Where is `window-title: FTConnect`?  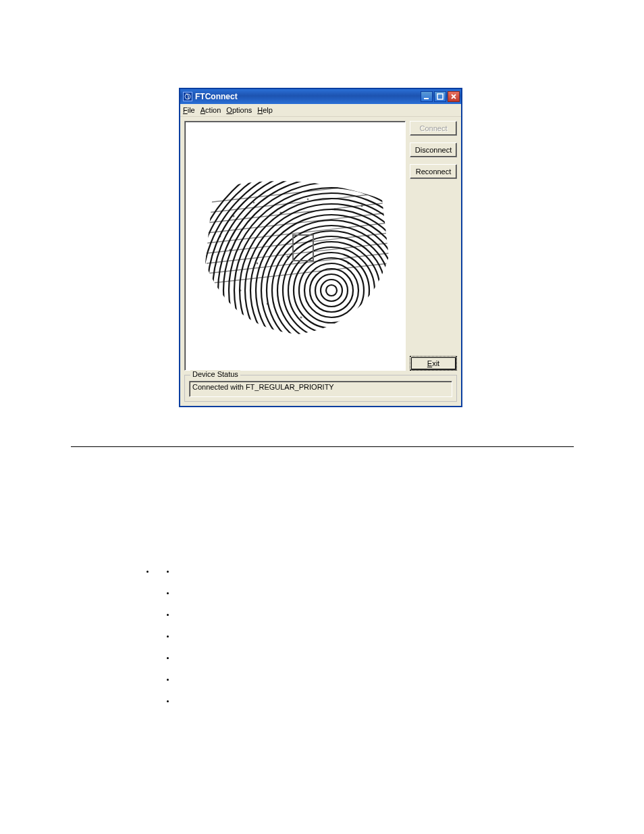 window-title: FTConnect is located at coordinates (308, 97).